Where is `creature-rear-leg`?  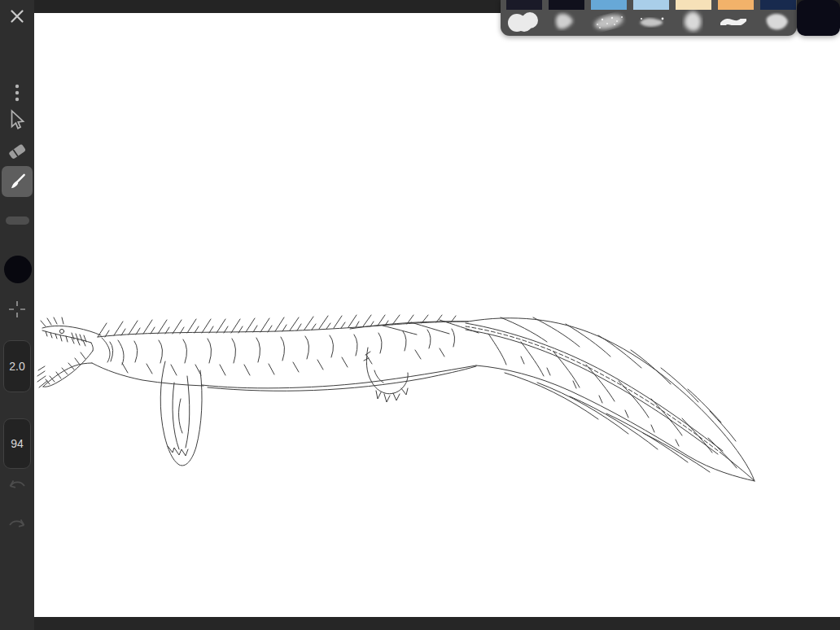
creature-rear-leg is located at coordinates (386, 374).